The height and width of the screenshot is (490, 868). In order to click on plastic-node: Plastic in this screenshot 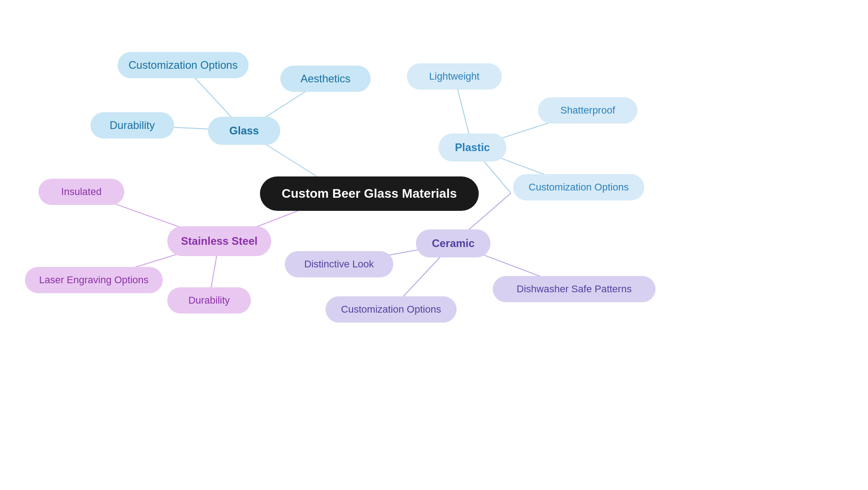, I will do `click(472, 147)`.